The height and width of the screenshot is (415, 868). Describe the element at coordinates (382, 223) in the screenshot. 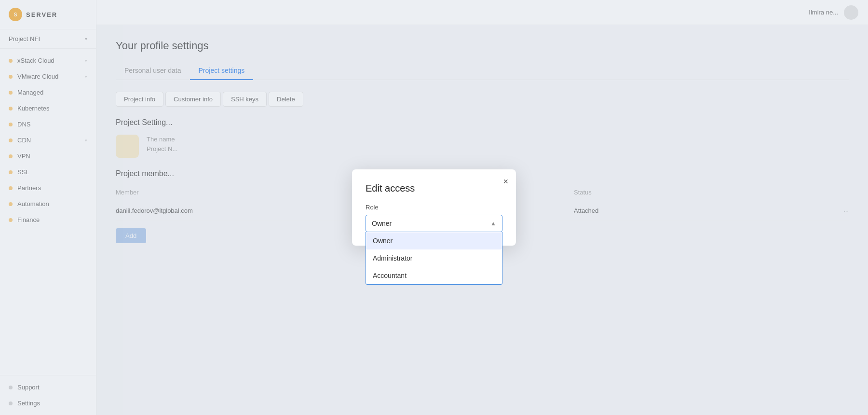

I see `dropdown-selected-value: Owner` at that location.